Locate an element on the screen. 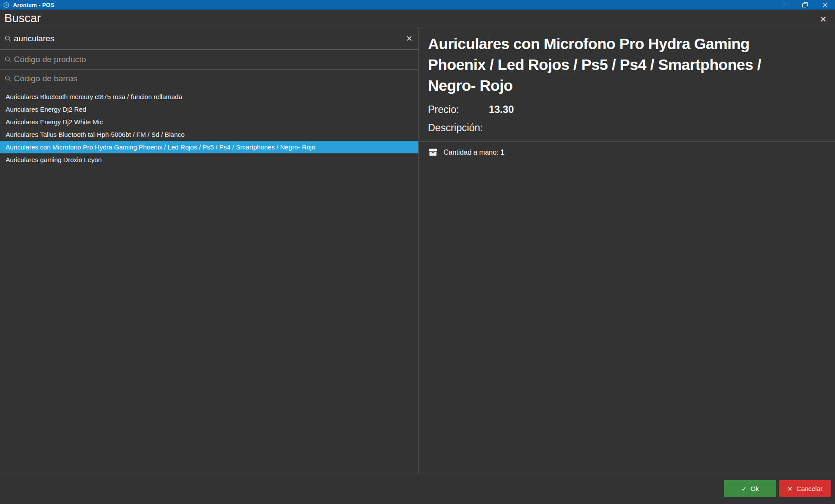  product-code-field is located at coordinates (209, 60).